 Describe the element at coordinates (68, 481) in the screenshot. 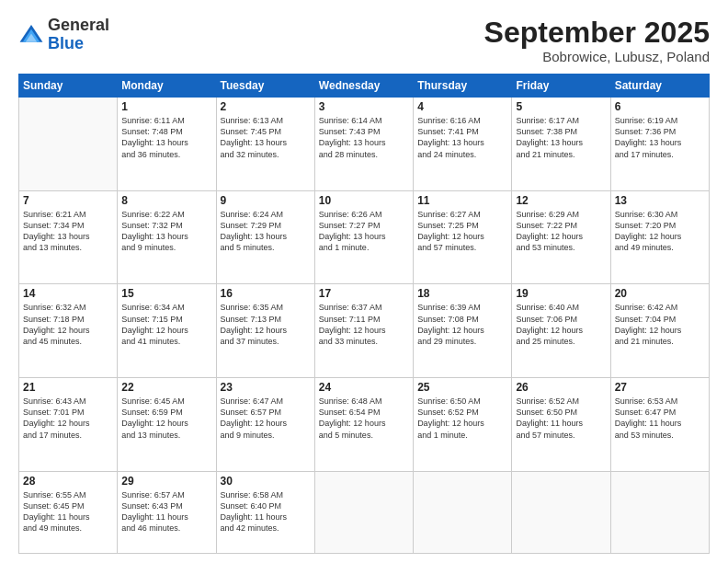

I see `day-number: 28` at that location.